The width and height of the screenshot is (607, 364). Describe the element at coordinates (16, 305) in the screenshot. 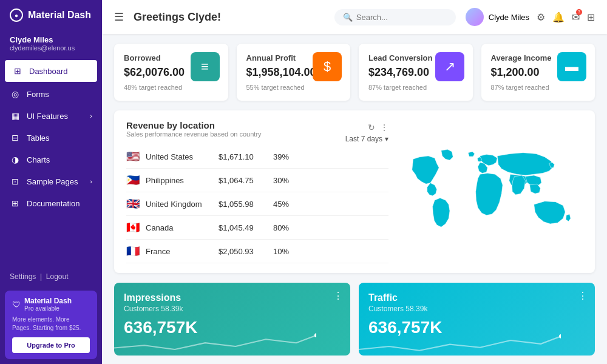

I see `promo-shield-icon: 🛡` at that location.